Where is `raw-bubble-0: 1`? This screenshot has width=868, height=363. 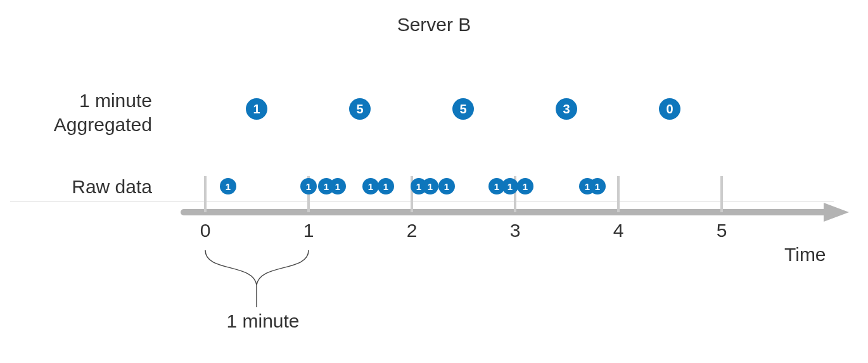 raw-bubble-0: 1 is located at coordinates (228, 186).